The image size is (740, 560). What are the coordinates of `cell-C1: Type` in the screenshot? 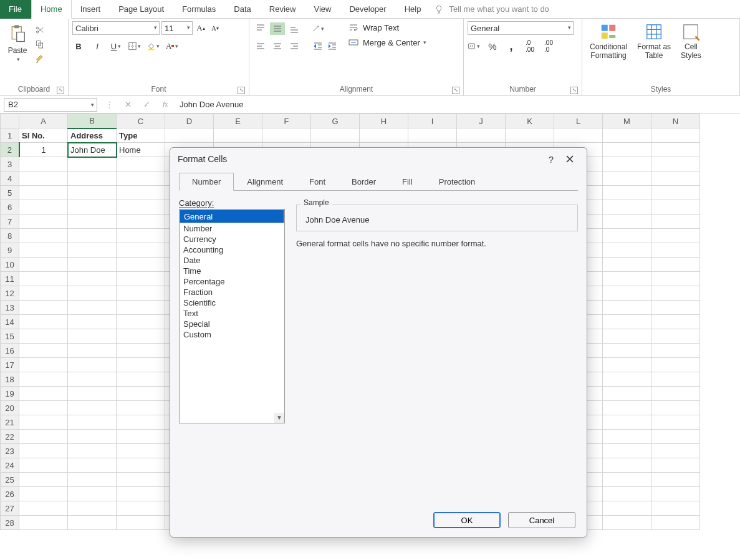 It's located at (141, 136).